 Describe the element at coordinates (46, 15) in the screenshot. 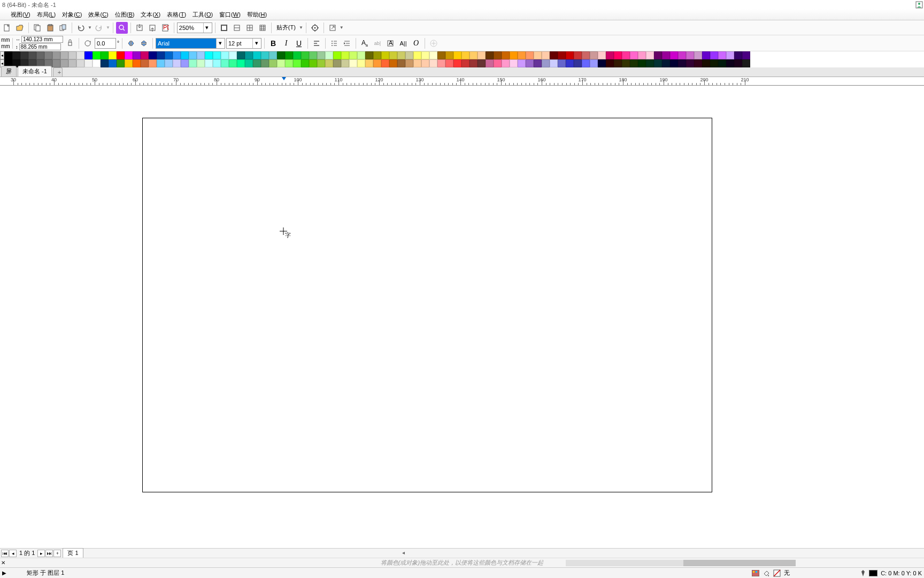

I see `menu-layout: 布局(L)` at that location.